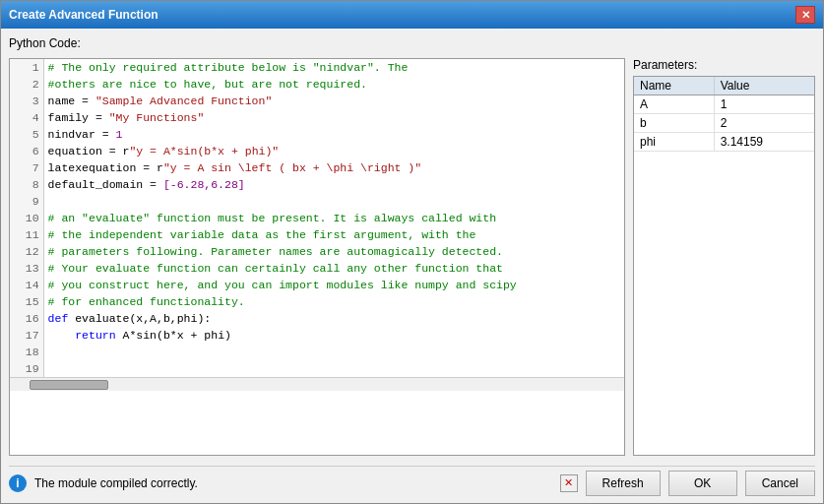 The height and width of the screenshot is (504, 824). I want to click on line-number: 12, so click(27, 252).